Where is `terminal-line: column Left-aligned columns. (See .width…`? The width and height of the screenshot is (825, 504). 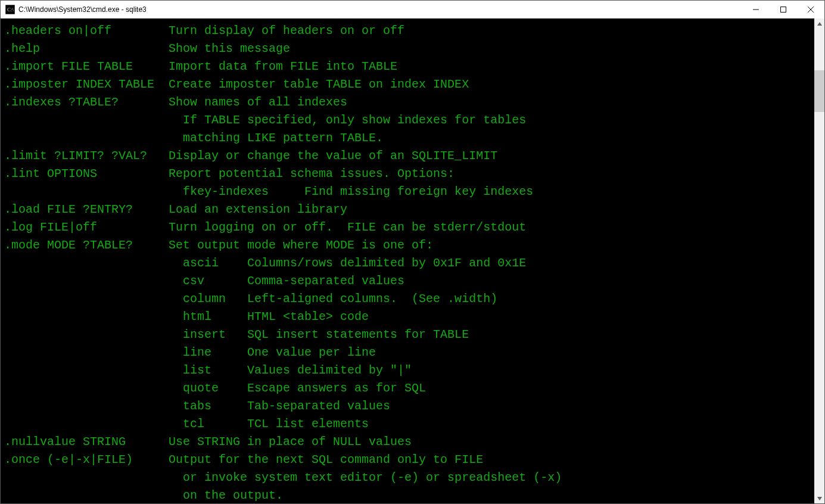
terminal-line: column Left-aligned columns. (See .width… is located at coordinates (409, 299).